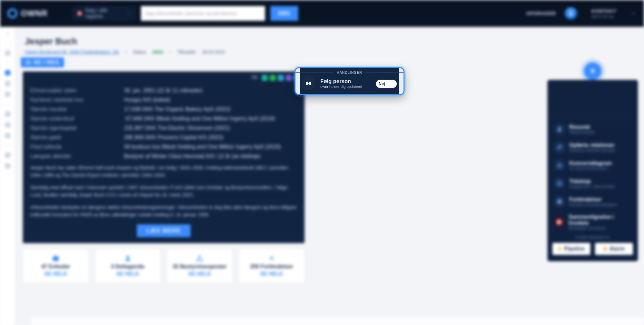 The width and height of the screenshot is (644, 325). I want to click on kv-val: -57.668 DKK Bibob Holding and One Millio…, so click(211, 119).